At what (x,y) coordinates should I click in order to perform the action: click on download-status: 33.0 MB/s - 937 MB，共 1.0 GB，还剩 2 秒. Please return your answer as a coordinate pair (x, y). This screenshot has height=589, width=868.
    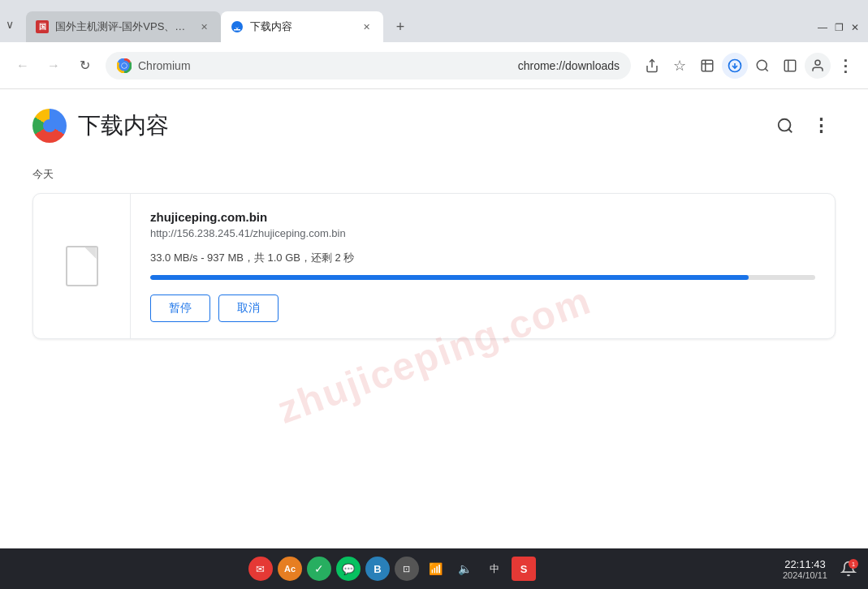
    Looking at the image, I should click on (482, 258).